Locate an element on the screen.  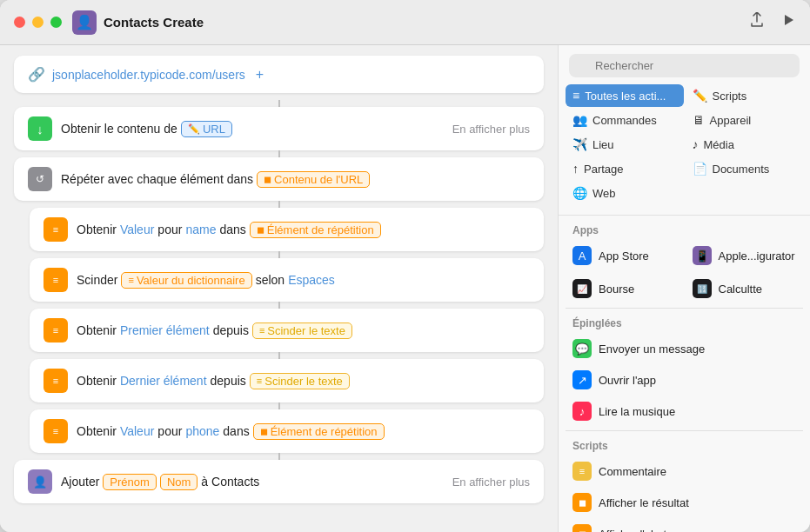
step-repeat: ↺ Répéter avec chaque élément dans ◼ Con… is located at coordinates (278, 179).